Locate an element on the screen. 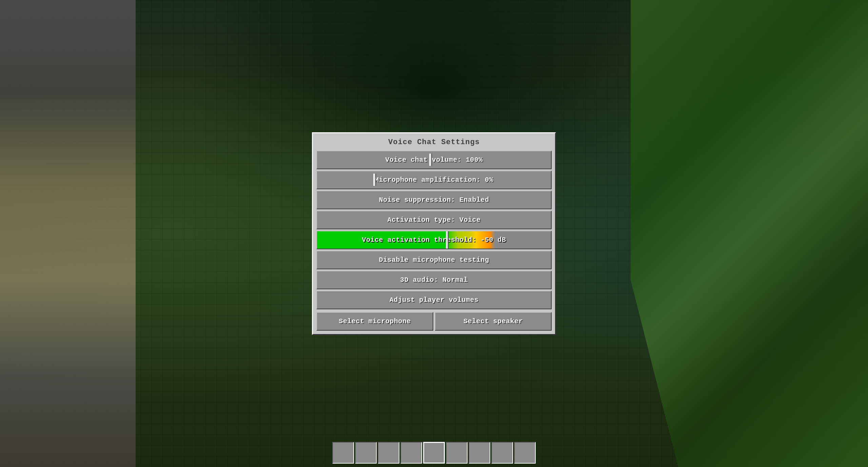 Image resolution: width=868 pixels, height=467 pixels. disable-microphone-testing-label: Disable microphone testing is located at coordinates (434, 260).